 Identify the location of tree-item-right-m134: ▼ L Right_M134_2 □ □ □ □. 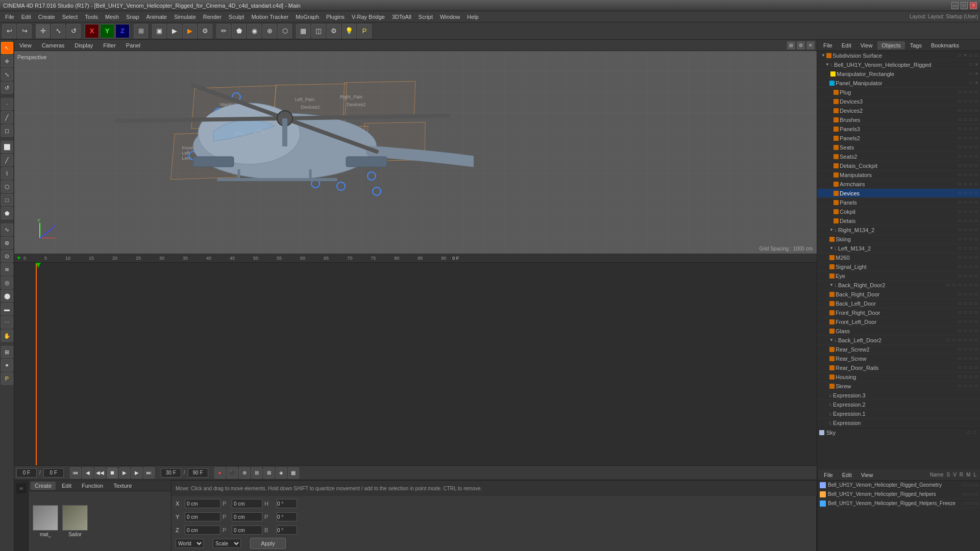
(898, 230).